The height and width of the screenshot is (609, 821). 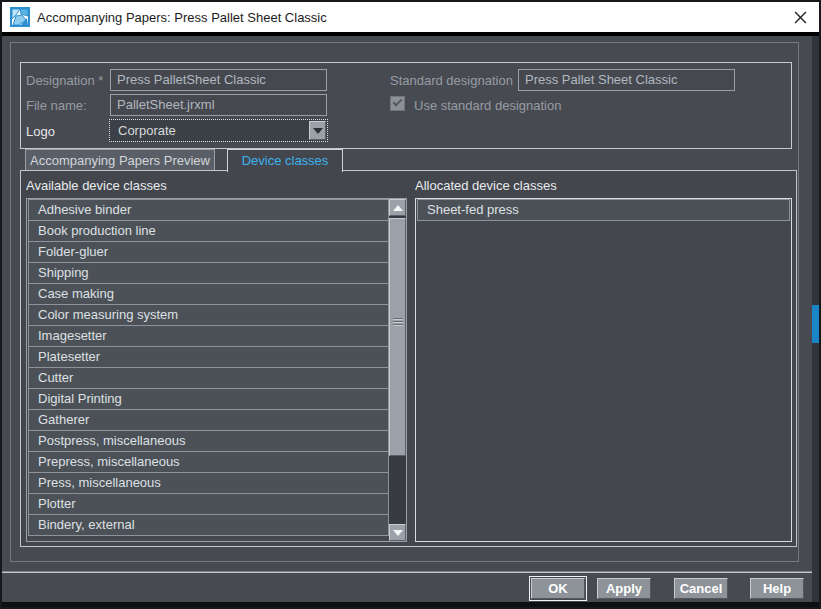 What do you see at coordinates (398, 322) in the screenshot?
I see `scrollbar-grip-icon` at bounding box center [398, 322].